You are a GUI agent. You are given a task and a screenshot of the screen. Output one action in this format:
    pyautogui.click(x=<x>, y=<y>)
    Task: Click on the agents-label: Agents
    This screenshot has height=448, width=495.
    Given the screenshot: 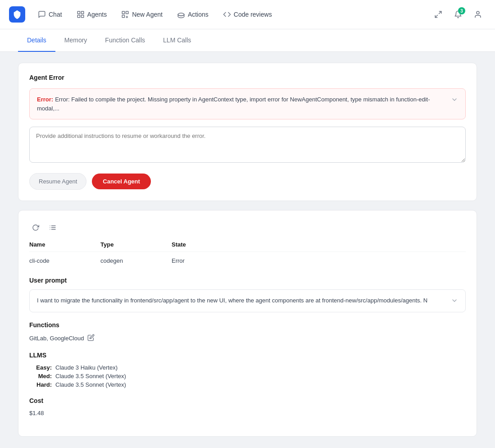 What is the action you would take?
    pyautogui.click(x=97, y=14)
    